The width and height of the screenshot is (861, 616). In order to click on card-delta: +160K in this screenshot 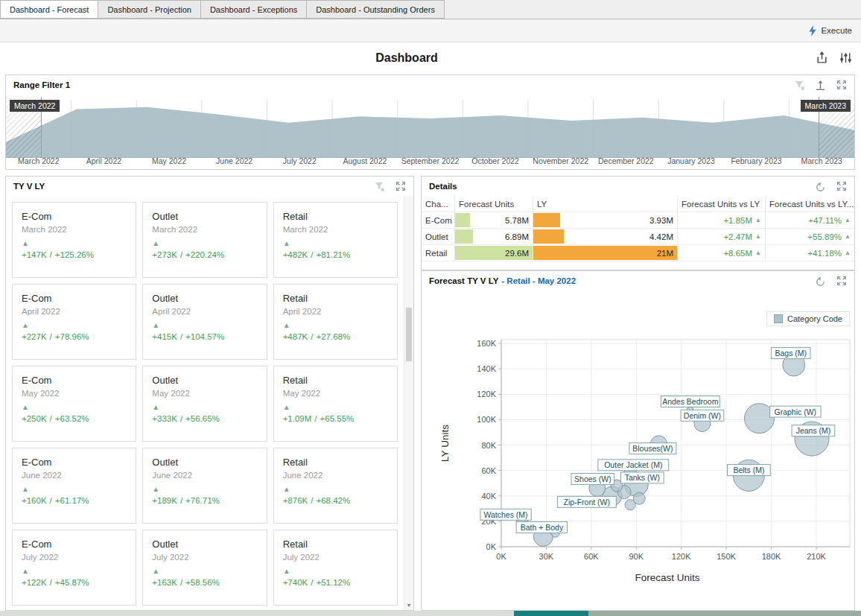, I will do `click(34, 501)`.